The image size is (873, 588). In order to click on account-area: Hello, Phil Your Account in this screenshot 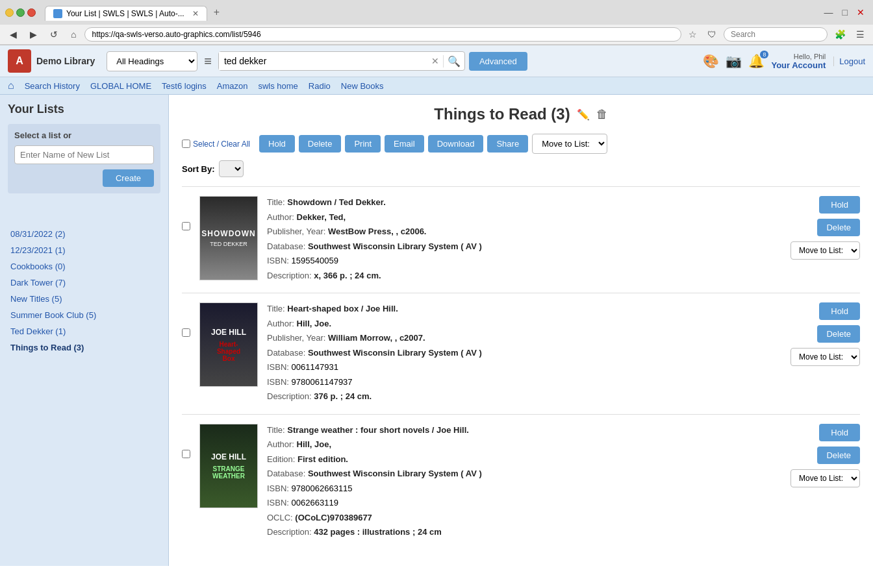, I will do `click(798, 61)`.